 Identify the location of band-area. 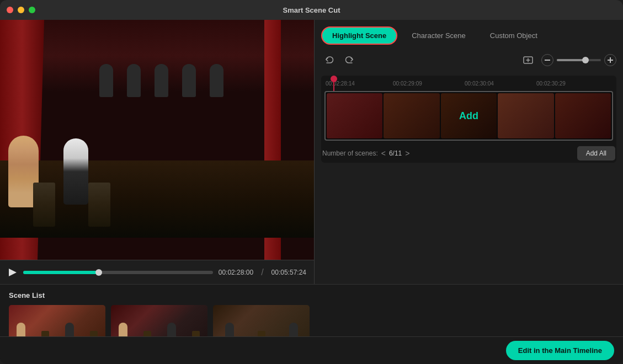
(161, 81).